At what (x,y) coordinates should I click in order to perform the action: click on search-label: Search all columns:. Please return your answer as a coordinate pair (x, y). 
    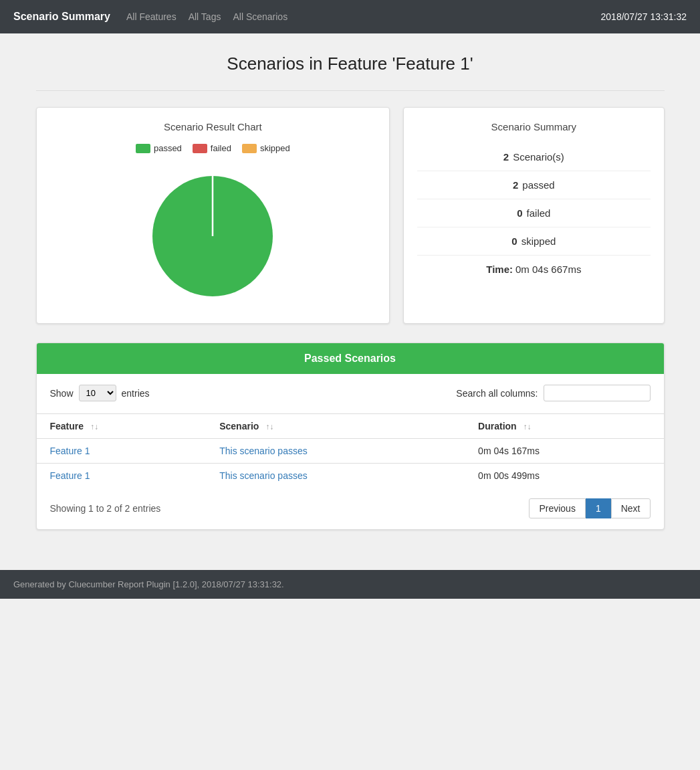
    Looking at the image, I should click on (497, 393).